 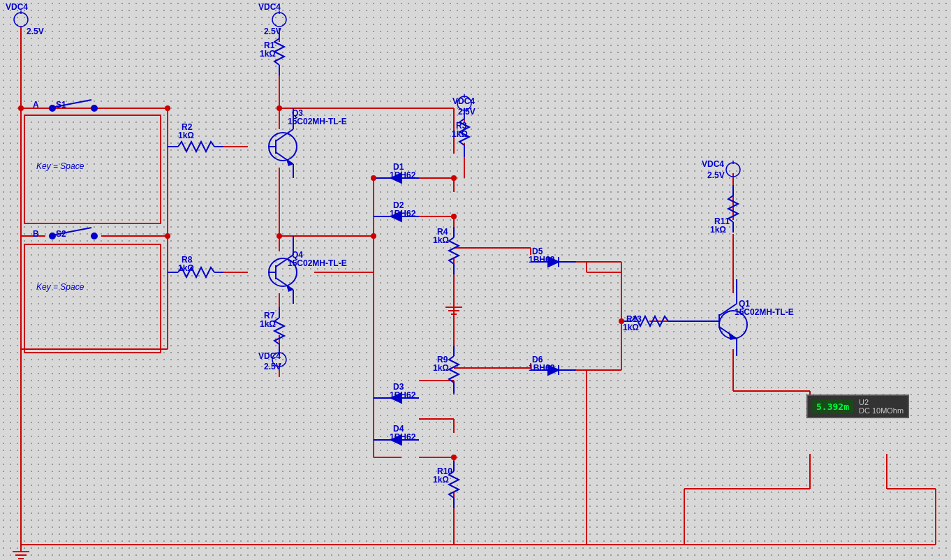 I want to click on r11-value: 1kΩ, so click(x=718, y=230).